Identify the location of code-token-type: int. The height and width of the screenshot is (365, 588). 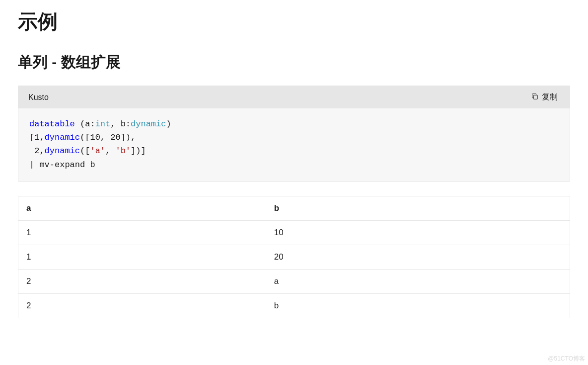
(103, 124).